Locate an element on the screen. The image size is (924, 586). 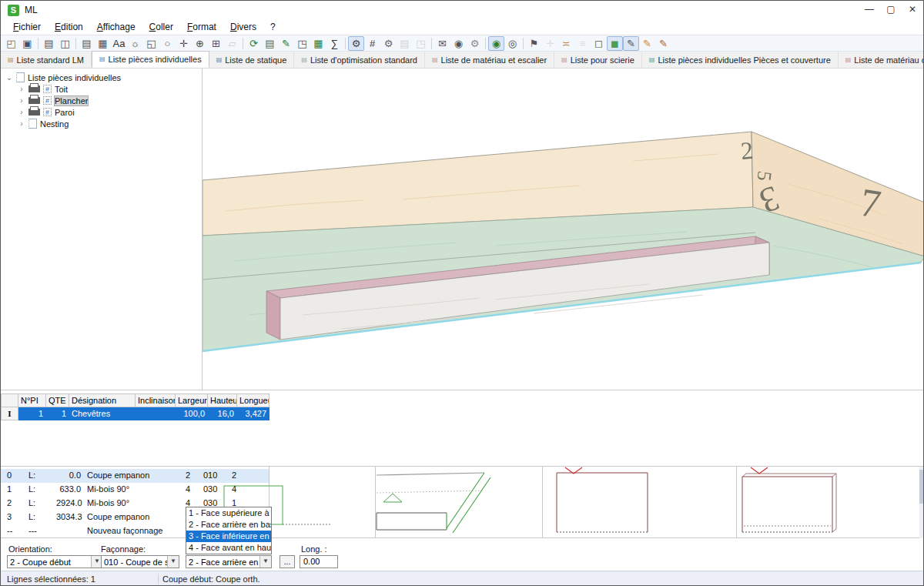
save-view-icon: ◳ is located at coordinates (302, 43).